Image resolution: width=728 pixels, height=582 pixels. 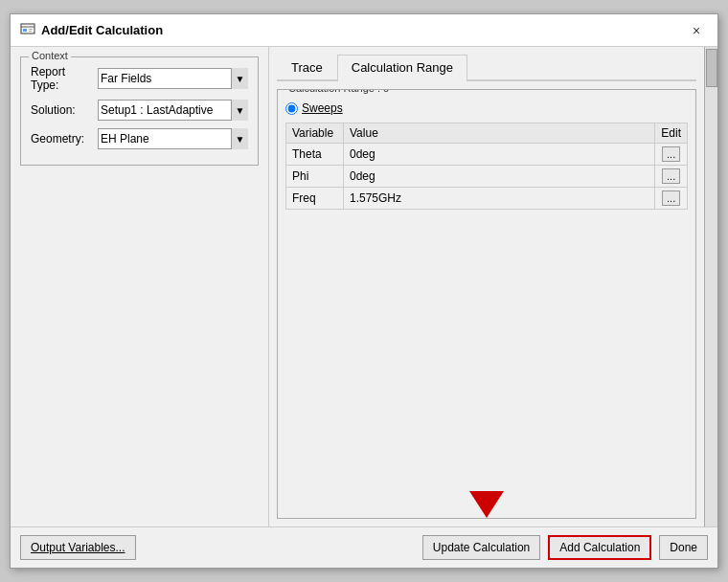 What do you see at coordinates (92, 31) in the screenshot?
I see `title-bar-left: Add/Edit Calculation` at bounding box center [92, 31].